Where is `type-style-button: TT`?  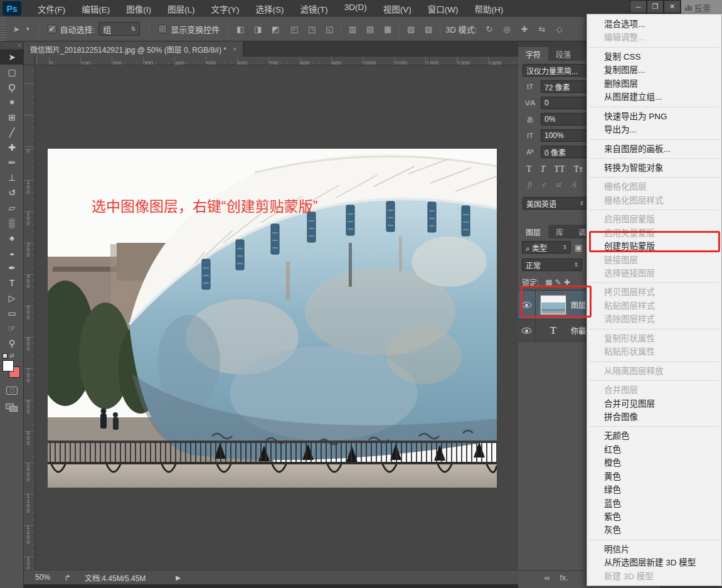
type-style-button: TT is located at coordinates (560, 169).